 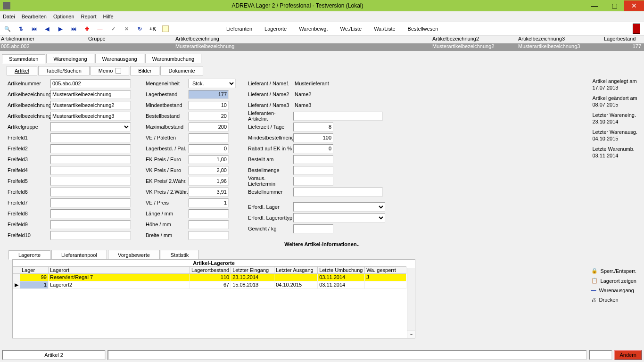 What do you see at coordinates (91, 127) in the screenshot?
I see `select-artikelgruppe` at bounding box center [91, 127].